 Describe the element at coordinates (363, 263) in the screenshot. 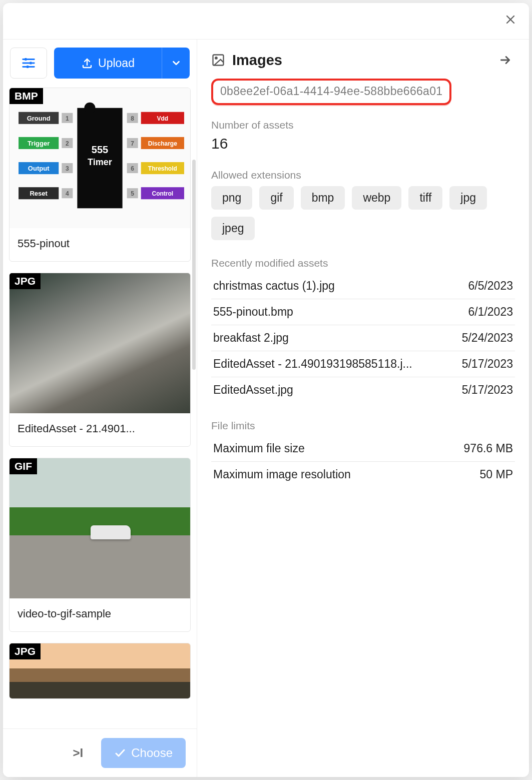

I see `recent-label: Recently modified assets` at that location.